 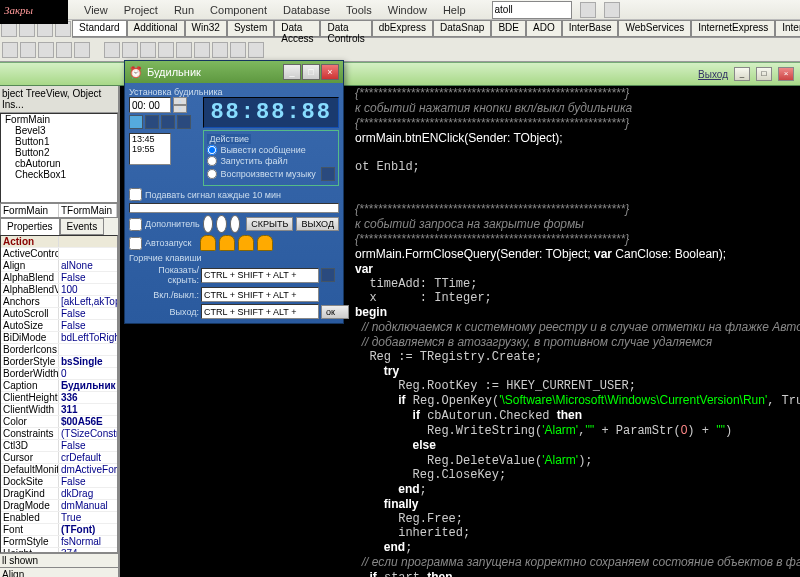 What do you see at coordinates (292, 72) in the screenshot?
I see `minimize-button: _` at bounding box center [292, 72].